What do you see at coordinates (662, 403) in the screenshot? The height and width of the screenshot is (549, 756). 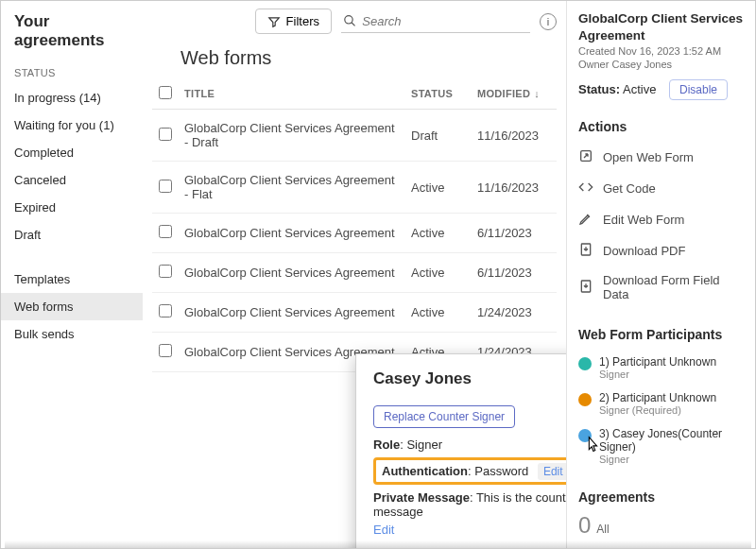 I see `participant-item: 2) Participant UnknownSigner (Required)` at bounding box center [662, 403].